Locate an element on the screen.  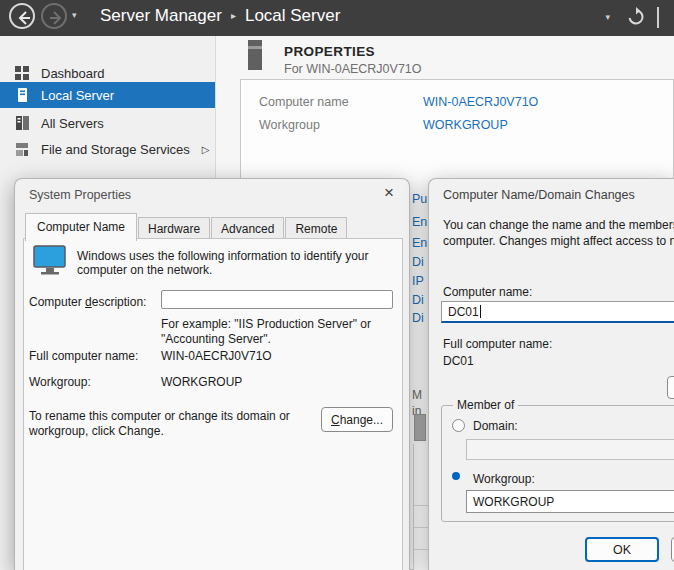
tab-computer-name: Computer Name is located at coordinates (81, 227).